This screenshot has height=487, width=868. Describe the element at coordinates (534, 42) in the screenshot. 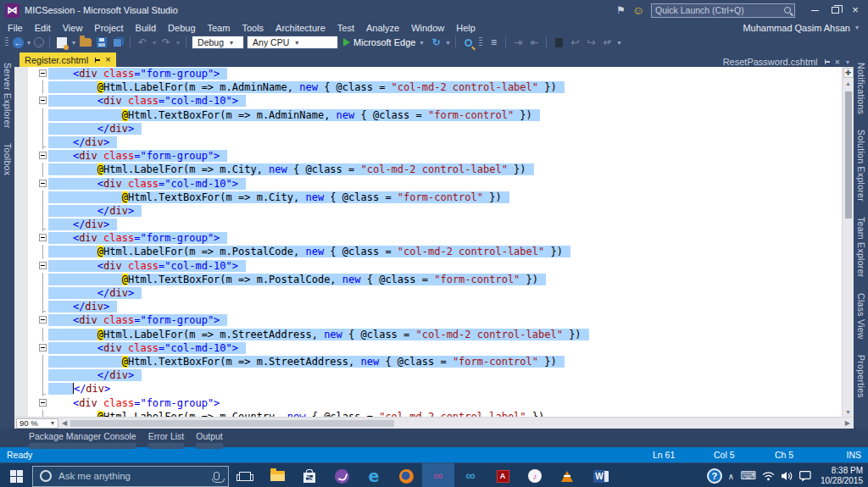

I see `decrease-indent-icon: ⇤` at that location.